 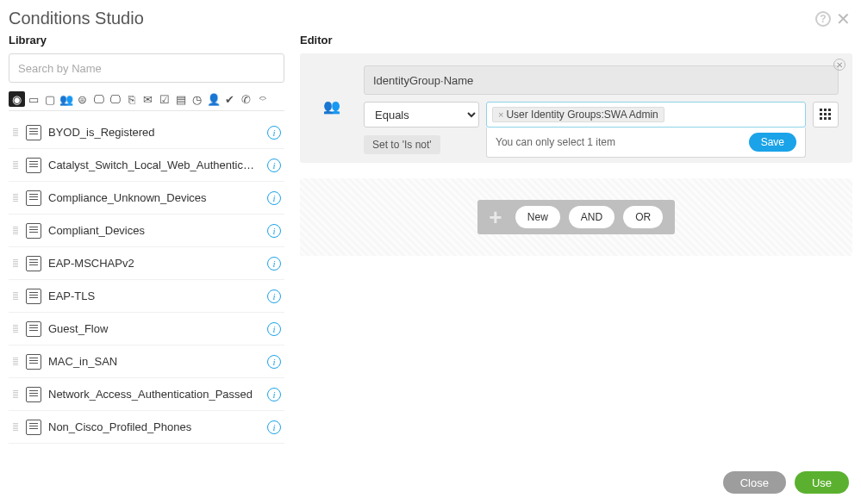 I want to click on library-item-label: Compliant_Devices, so click(x=154, y=231).